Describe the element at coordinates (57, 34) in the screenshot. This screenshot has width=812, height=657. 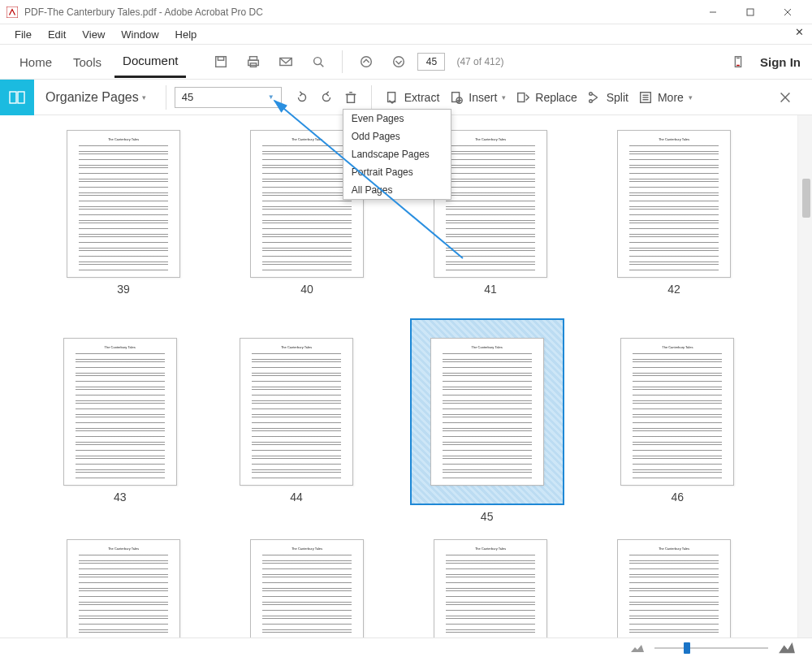
I see `menu-edit: Edit` at that location.